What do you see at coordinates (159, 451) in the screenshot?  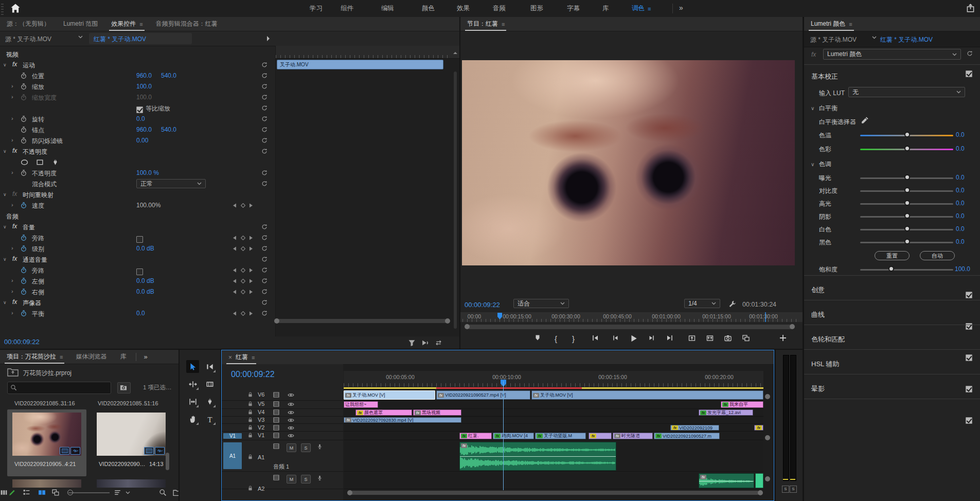 I see `audio-badge-icon` at bounding box center [159, 451].